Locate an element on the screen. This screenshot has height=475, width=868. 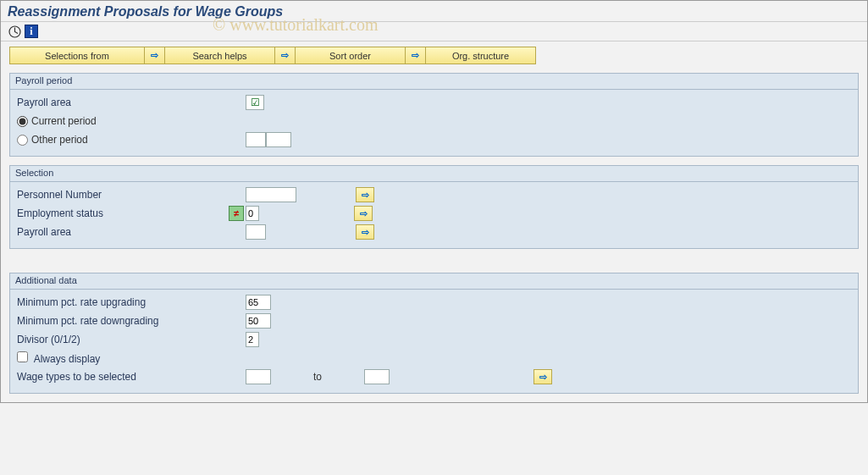
current-period-label: Current period is located at coordinates (64, 121).